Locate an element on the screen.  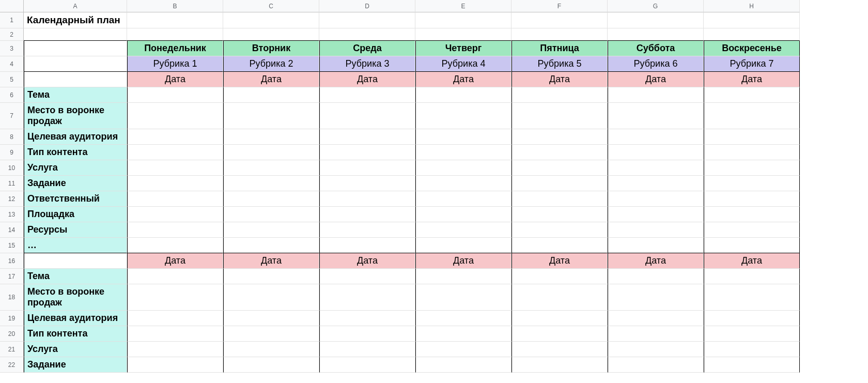
cell-H2 is located at coordinates (752, 35).